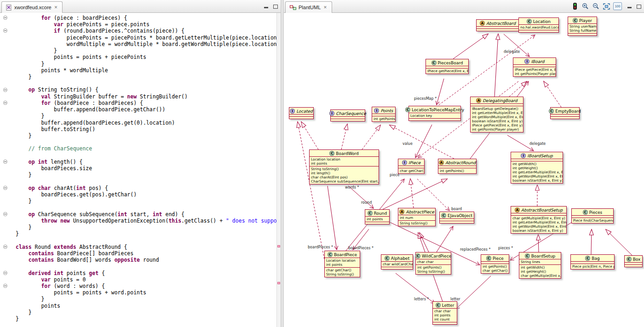 This screenshot has height=327, width=644. Describe the element at coordinates (348, 115) in the screenshot. I see `uml-class-charsequence: ICharSequence` at that location.